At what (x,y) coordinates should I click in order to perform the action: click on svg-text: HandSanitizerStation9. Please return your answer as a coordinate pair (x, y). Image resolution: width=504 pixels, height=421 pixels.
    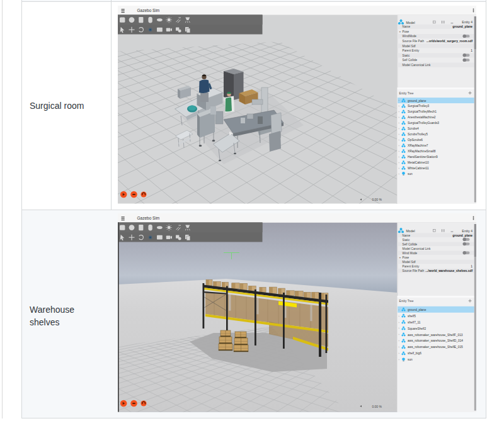
    Looking at the image, I should click on (423, 157).